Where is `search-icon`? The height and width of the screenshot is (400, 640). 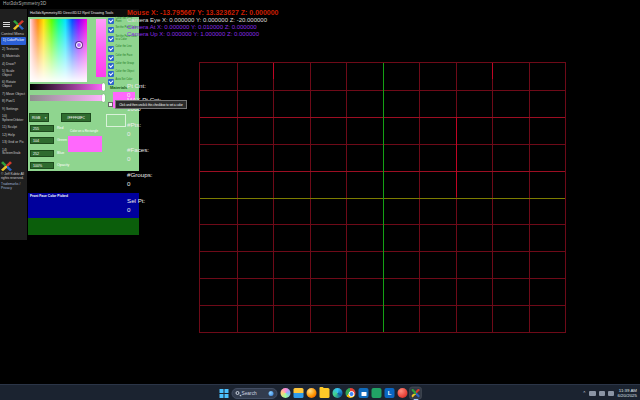 search-icon is located at coordinates (238, 393).